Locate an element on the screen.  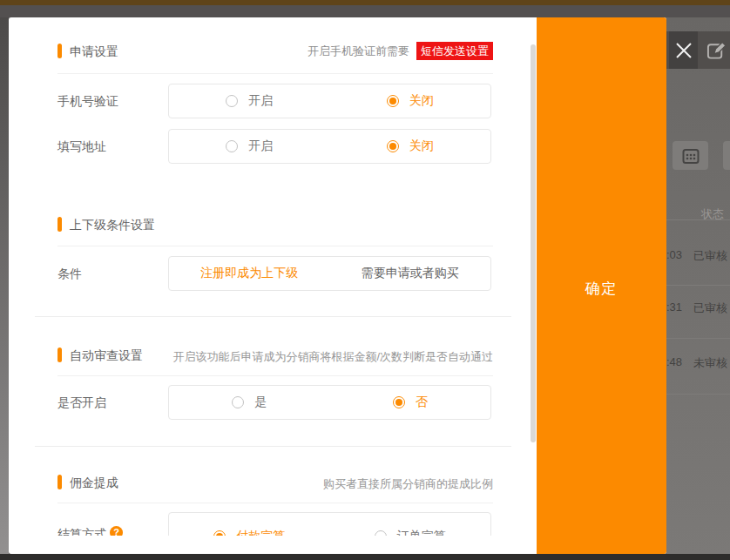
radio-option-label: 付款完算 is located at coordinates (260, 532).